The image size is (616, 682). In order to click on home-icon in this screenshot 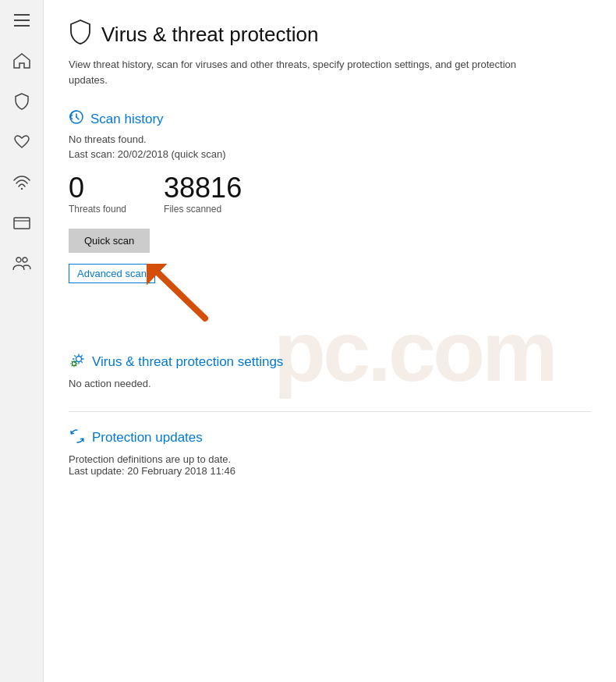, I will do `click(22, 61)`.